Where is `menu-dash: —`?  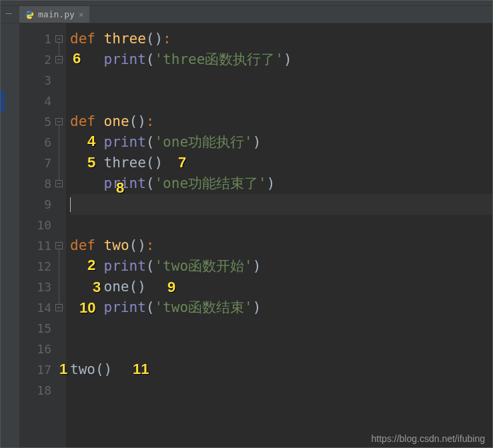
menu-dash: — is located at coordinates (9, 13).